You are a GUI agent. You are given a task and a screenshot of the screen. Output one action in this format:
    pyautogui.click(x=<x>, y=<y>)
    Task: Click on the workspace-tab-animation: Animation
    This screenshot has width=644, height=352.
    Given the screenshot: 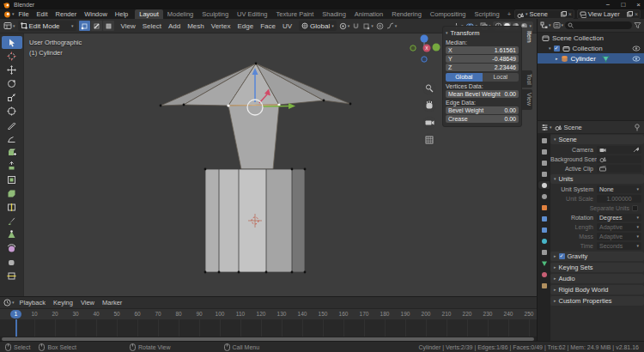 What is the action you would take?
    pyautogui.click(x=369, y=14)
    